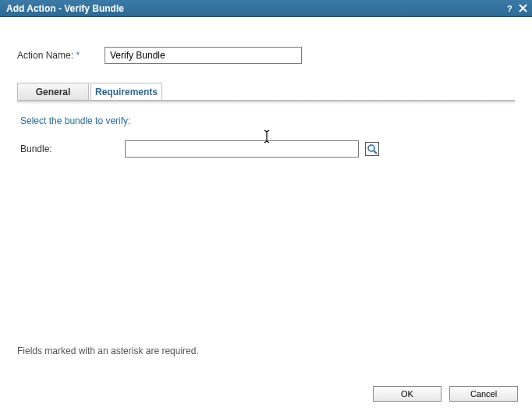  I want to click on bundle-label: Bundle:, so click(73, 149).